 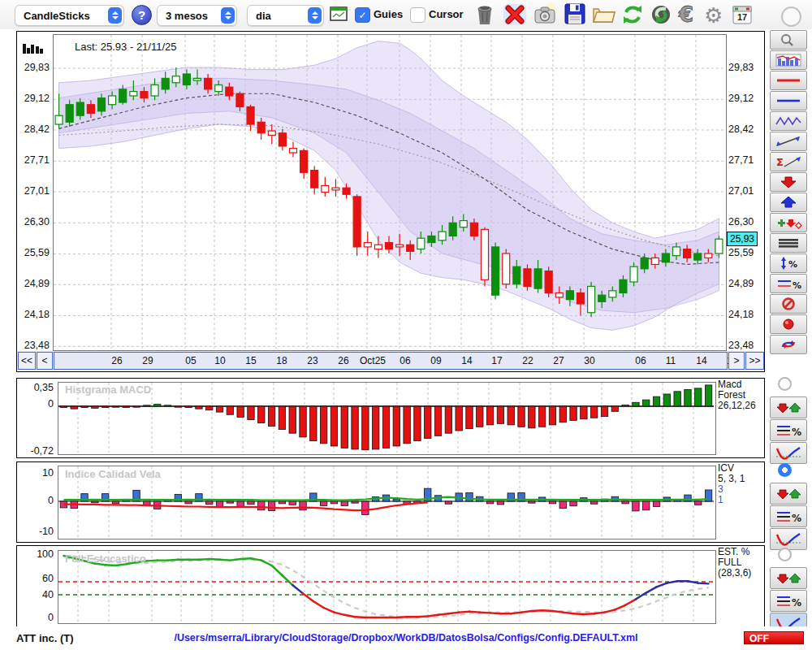 What do you see at coordinates (741, 253) in the screenshot?
I see `price-tick-right: 25,59` at bounding box center [741, 253].